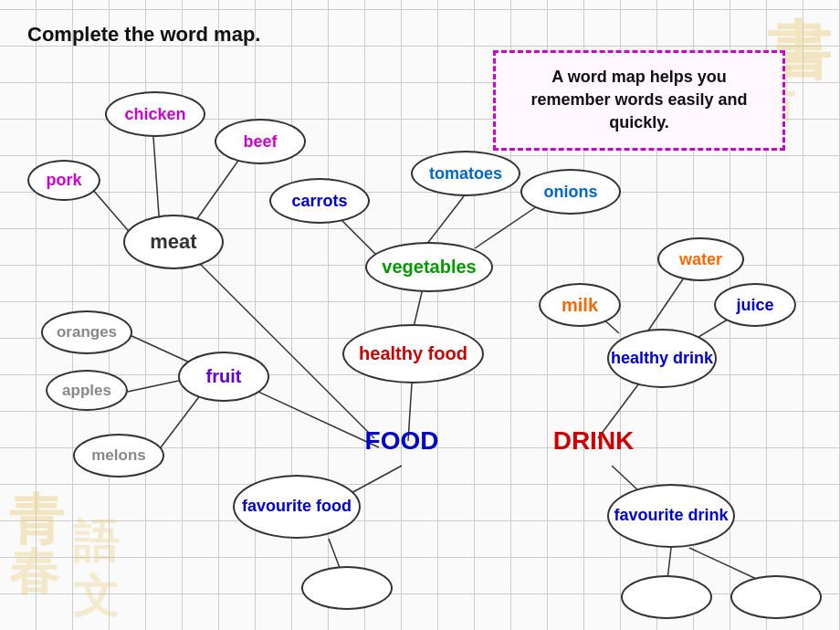 Image resolution: width=840 pixels, height=630 pixels. What do you see at coordinates (571, 192) in the screenshot?
I see `node-onions: onions` at bounding box center [571, 192].